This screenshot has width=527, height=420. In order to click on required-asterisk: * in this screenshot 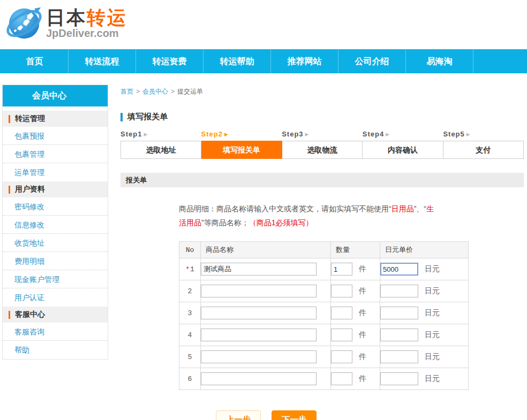, I will do `click(187, 270)`.